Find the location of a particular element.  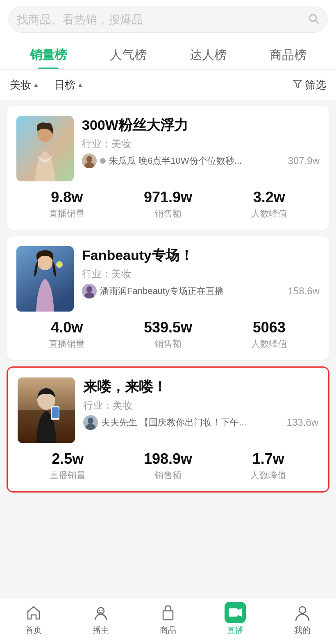

tab-product: 商品榜 is located at coordinates (288, 54).